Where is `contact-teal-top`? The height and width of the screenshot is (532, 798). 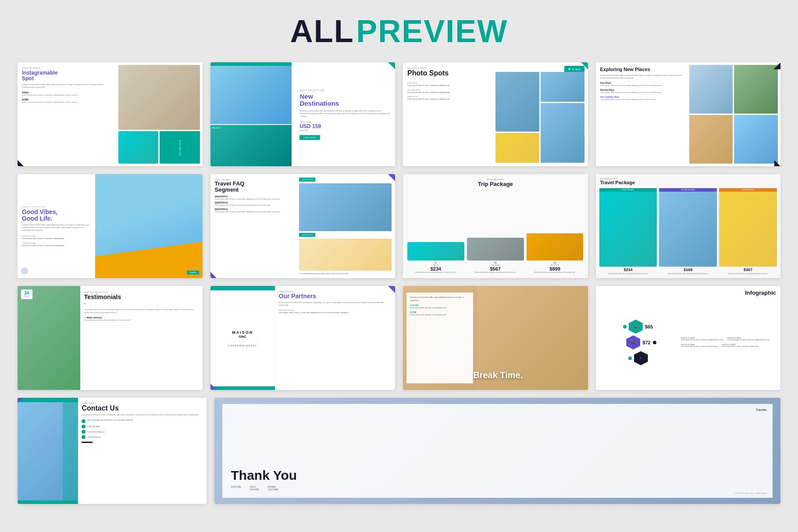 contact-teal-top is located at coordinates (48, 400).